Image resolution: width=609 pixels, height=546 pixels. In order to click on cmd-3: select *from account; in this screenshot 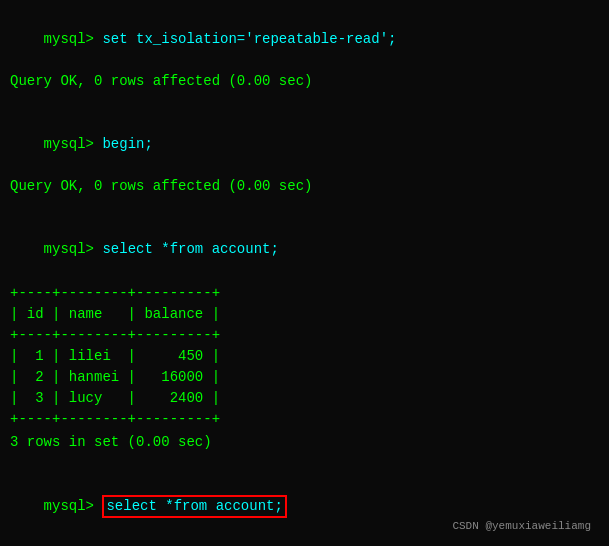, I will do `click(190, 249)`.